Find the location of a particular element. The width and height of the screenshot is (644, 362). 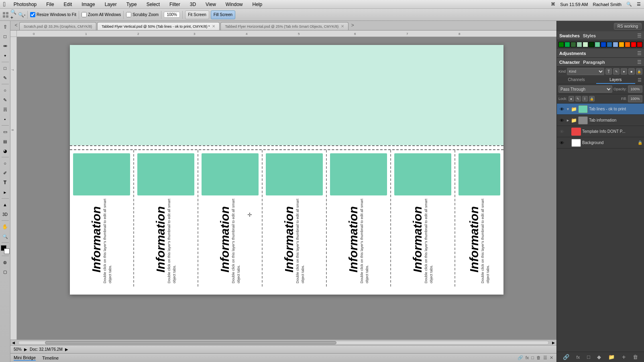

mini-bridge-tab: Mini Bridge is located at coordinates (25, 358).